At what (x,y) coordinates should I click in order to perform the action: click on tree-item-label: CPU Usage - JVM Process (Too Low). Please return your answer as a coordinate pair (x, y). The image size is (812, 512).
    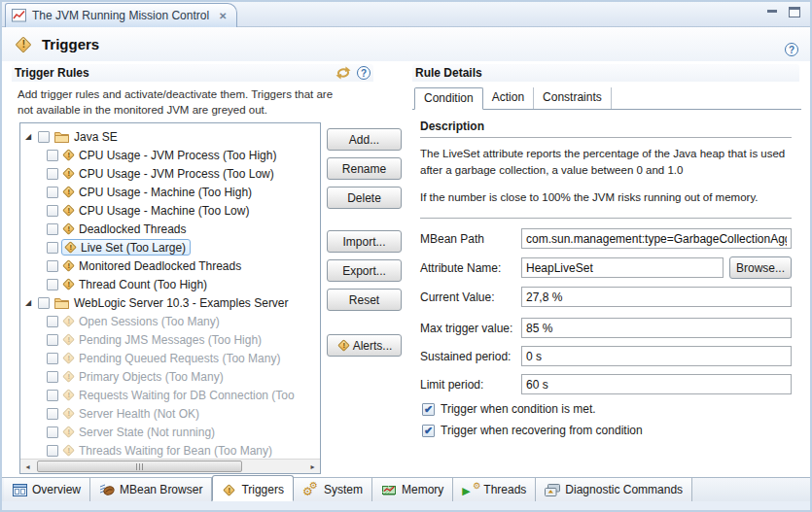
    Looking at the image, I should click on (177, 174).